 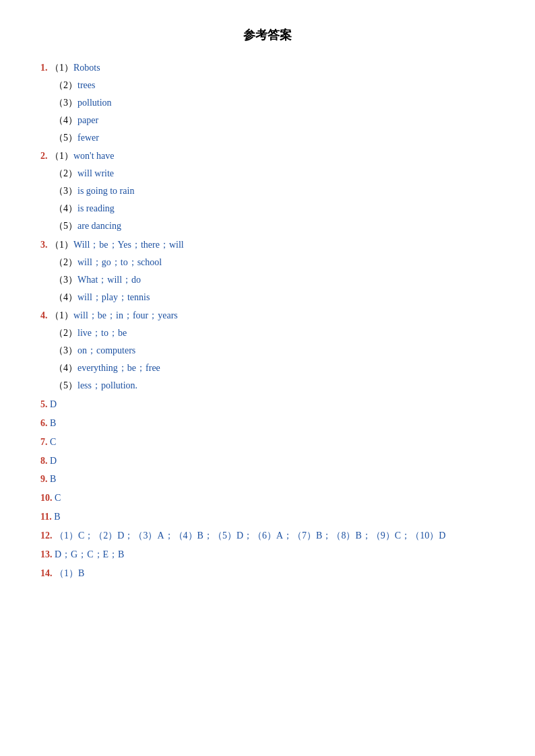 I want to click on number-label: 3., so click(x=45, y=245).